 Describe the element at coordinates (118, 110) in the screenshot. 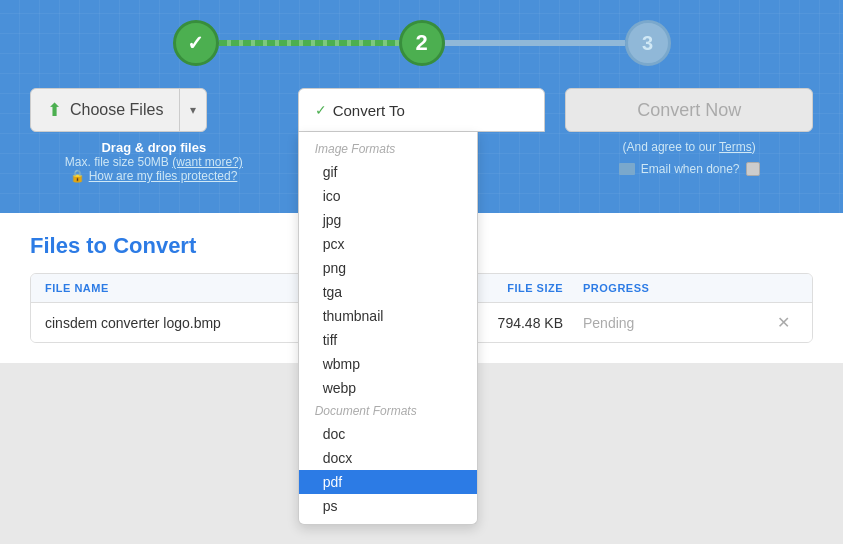

I see `choose-files-button: ⬆ Choose Files ▾` at that location.